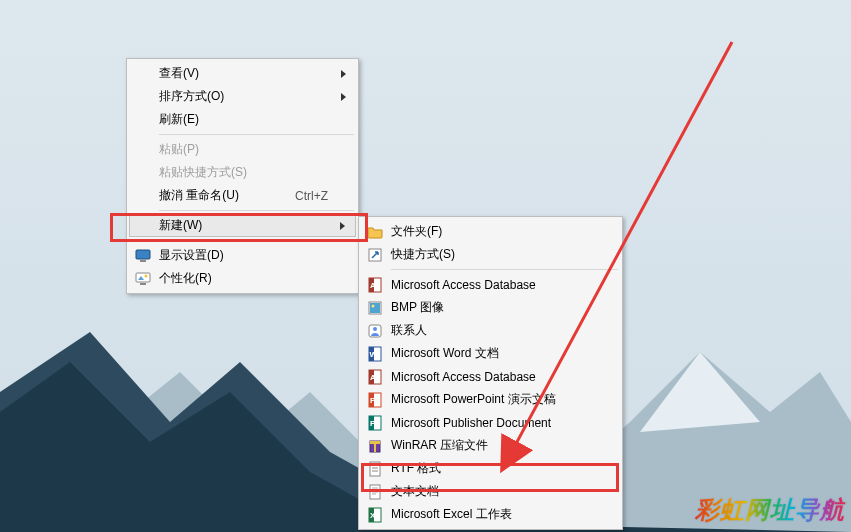 The width and height of the screenshot is (851, 532). What do you see at coordinates (242, 176) in the screenshot?
I see `desktop-context-menu: 查看(V) 排序方式(O) 刷新(E) 粘贴(P) 粘贴快捷方式(S) 撤消 重…` at bounding box center [242, 176].